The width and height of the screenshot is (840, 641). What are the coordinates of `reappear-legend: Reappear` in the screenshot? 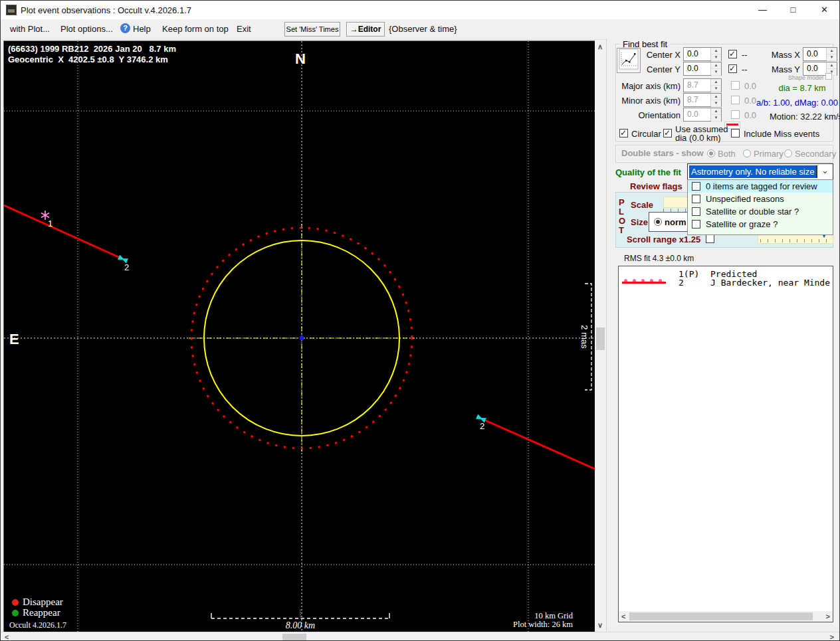 It's located at (36, 612).